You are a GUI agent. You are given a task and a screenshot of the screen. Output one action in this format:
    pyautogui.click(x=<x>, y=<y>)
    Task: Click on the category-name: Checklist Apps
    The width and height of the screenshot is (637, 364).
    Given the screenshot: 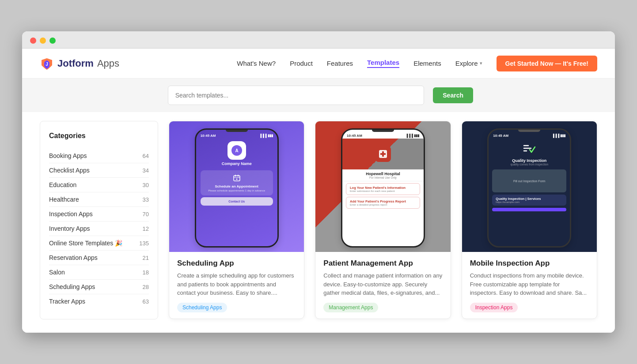 What is the action you would take?
    pyautogui.click(x=69, y=170)
    